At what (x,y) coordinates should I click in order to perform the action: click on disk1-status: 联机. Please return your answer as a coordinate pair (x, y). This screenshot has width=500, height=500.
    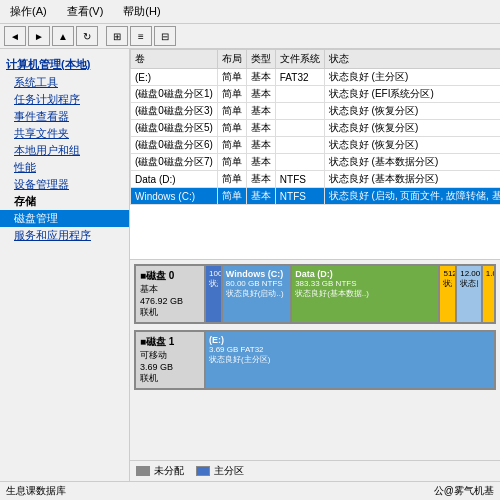
    Looking at the image, I should click on (170, 378).